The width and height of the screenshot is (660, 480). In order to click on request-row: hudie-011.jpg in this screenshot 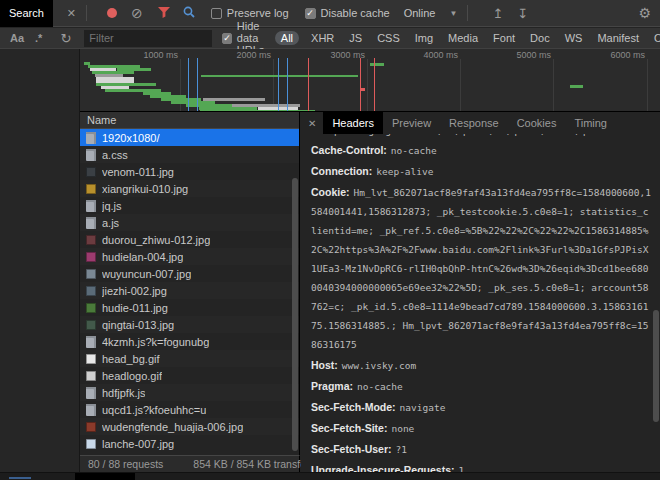, I will do `click(190, 308)`.